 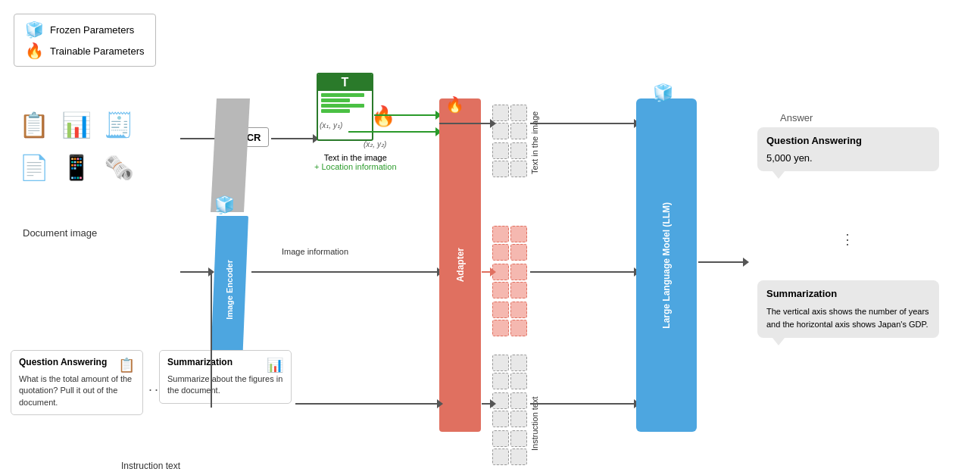 What do you see at coordinates (76, 125) in the screenshot?
I see `doc-icon-2: 📊` at bounding box center [76, 125].